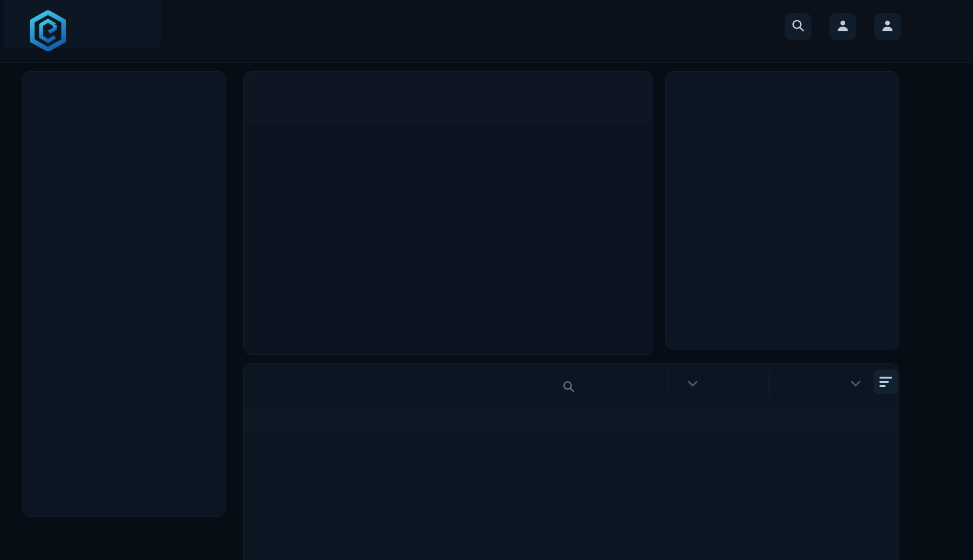 The height and width of the screenshot is (560, 973). Describe the element at coordinates (486, 62) in the screenshot. I see `nav-divider` at that location.